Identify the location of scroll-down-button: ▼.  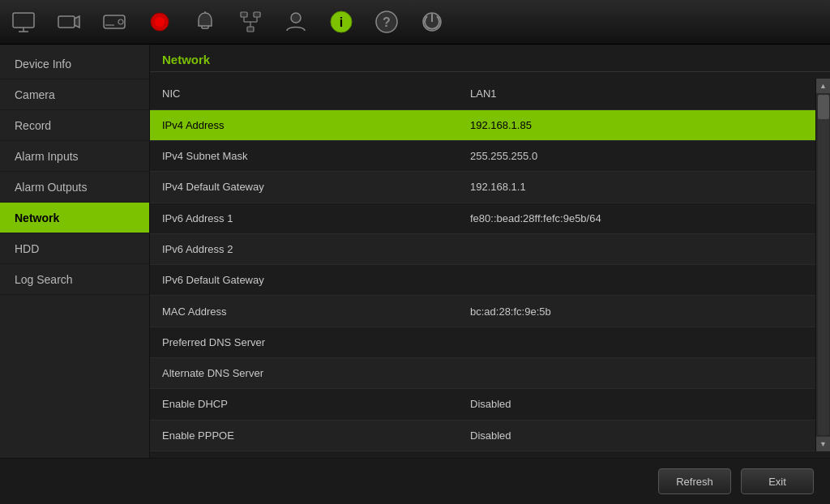
(824, 444).